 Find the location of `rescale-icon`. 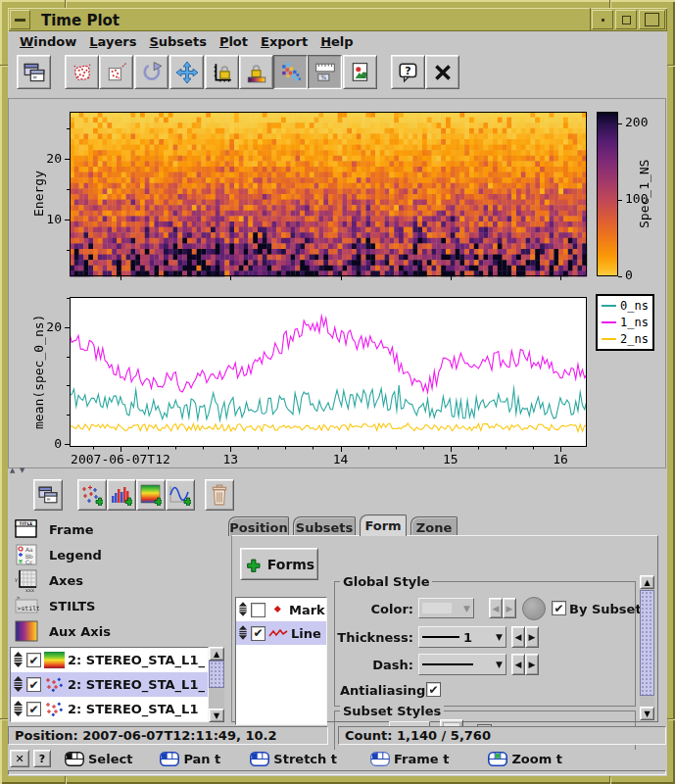

rescale-icon is located at coordinates (152, 73).